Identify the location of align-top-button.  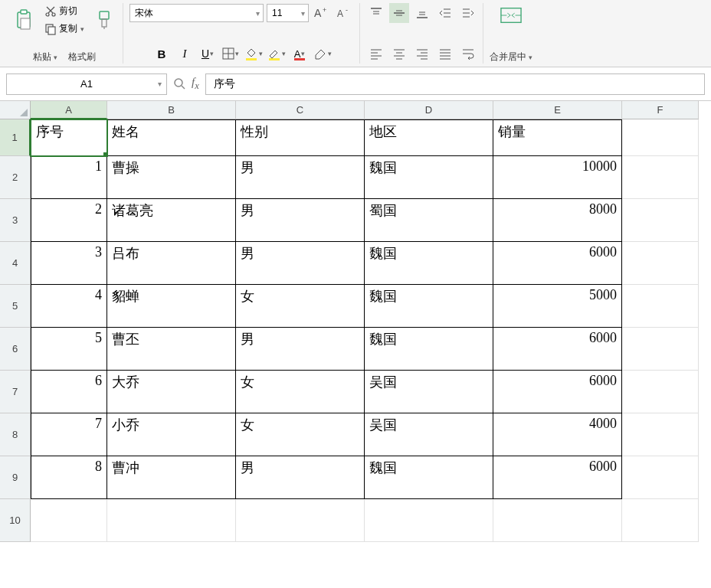
(376, 13).